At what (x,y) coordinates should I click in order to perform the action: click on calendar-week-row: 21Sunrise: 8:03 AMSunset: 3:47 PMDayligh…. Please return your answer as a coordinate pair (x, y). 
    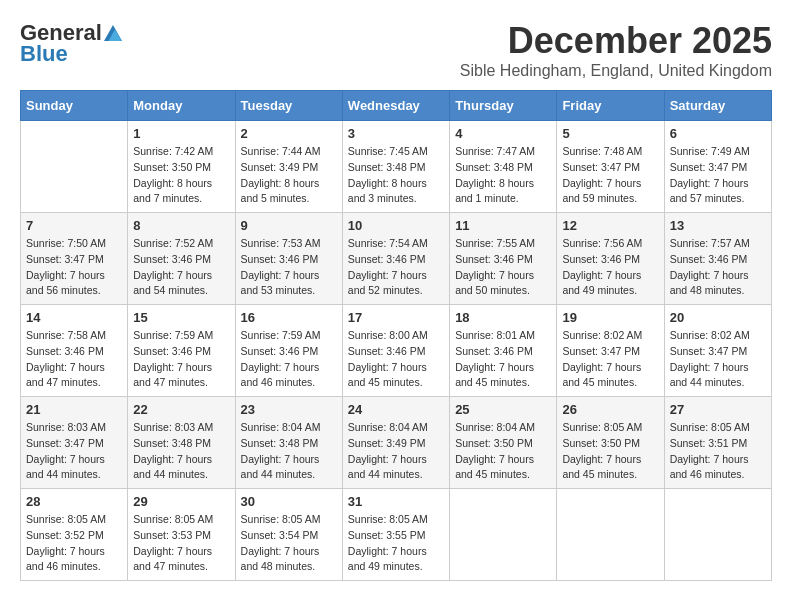
    Looking at the image, I should click on (396, 443).